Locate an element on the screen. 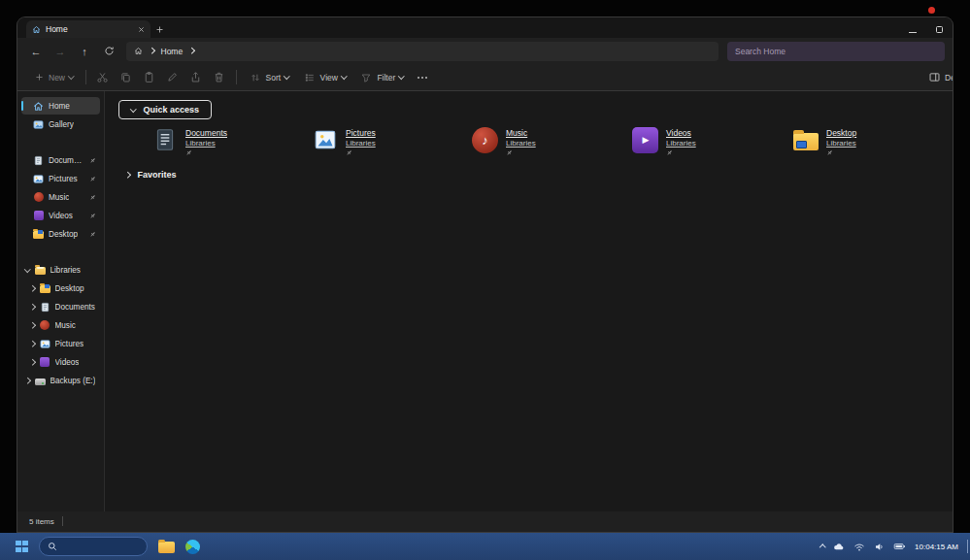 The height and width of the screenshot is (560, 970). window-controls is located at coordinates (926, 27).